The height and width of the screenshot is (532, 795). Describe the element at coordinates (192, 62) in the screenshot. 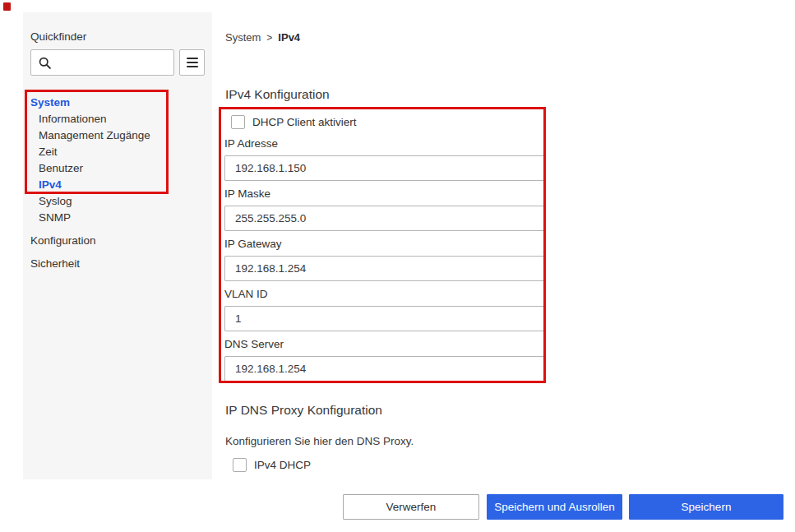

I see `hamburger-icon` at that location.